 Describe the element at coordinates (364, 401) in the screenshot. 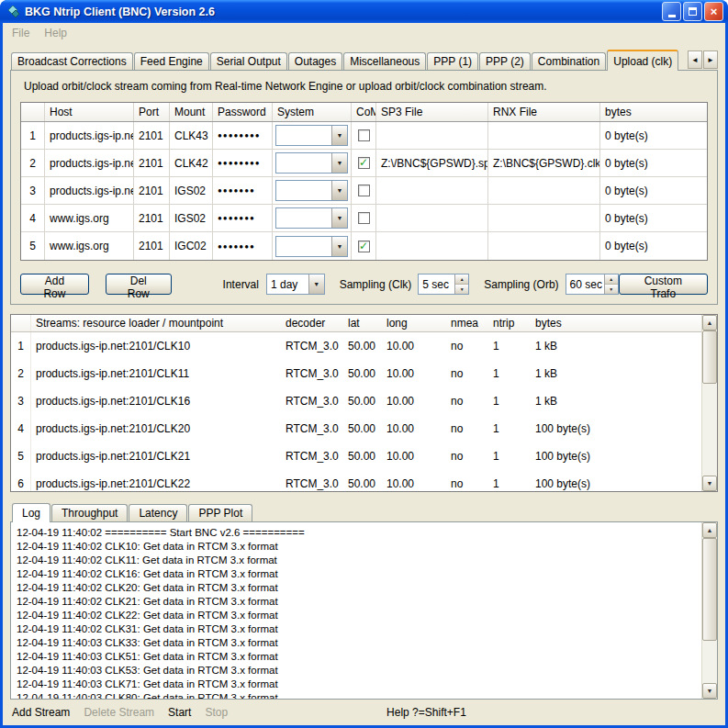

I see `stream-row: 3 products.igs-ip.net:2101/CLK16 RTCM_3.…` at that location.